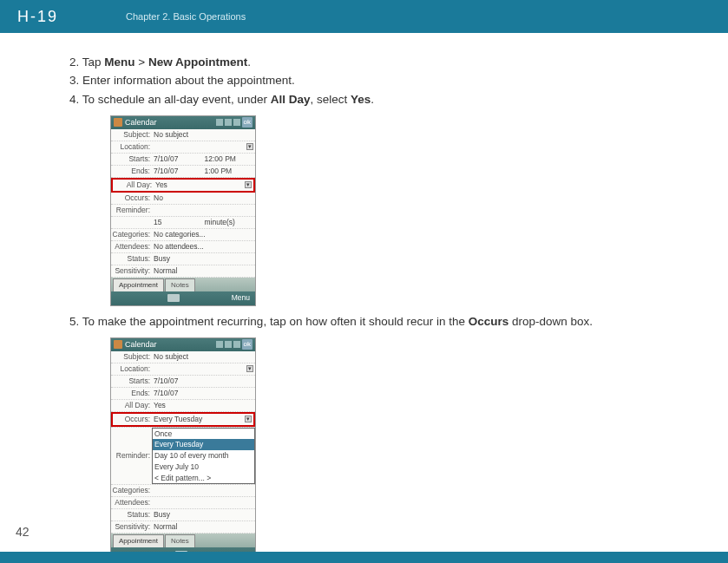 The height and width of the screenshot is (563, 728). What do you see at coordinates (203, 420) in the screenshot?
I see `occurs-value: Every Tuesday▾` at bounding box center [203, 420].